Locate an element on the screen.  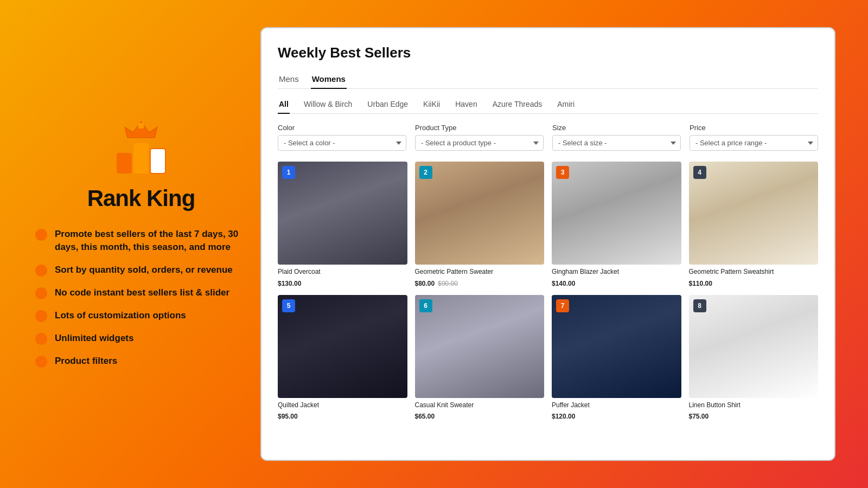
filters-row: Color - Select a color - Black White Gra… is located at coordinates (548, 137).